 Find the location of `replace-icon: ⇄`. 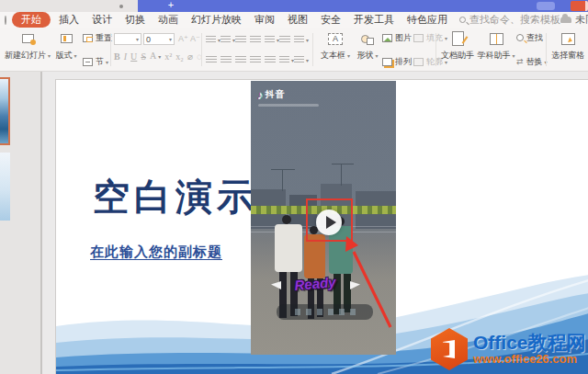

replace-icon: ⇄ is located at coordinates (520, 62).